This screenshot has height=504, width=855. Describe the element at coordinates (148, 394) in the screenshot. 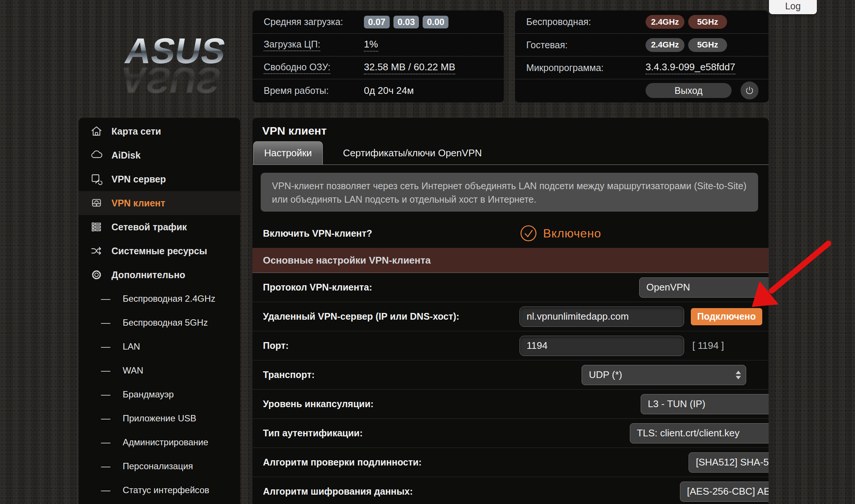

I see `sidebar-subitem-label: Брандмауэр` at that location.